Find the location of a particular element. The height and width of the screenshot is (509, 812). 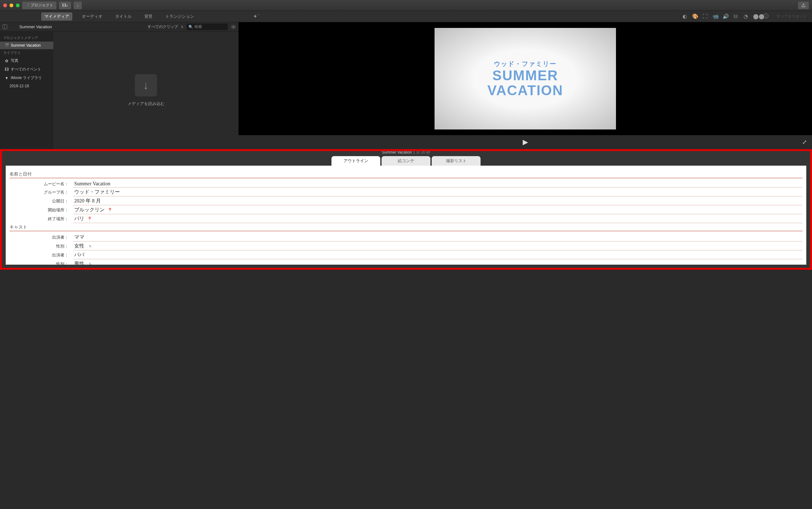

preview-toolbar: ✦¨ ◐ 🎨 ⛶ 📹 🔊 ⫴⫴ ◔ ⬤⬤ ⓘ すべてをリセット is located at coordinates (525, 16).